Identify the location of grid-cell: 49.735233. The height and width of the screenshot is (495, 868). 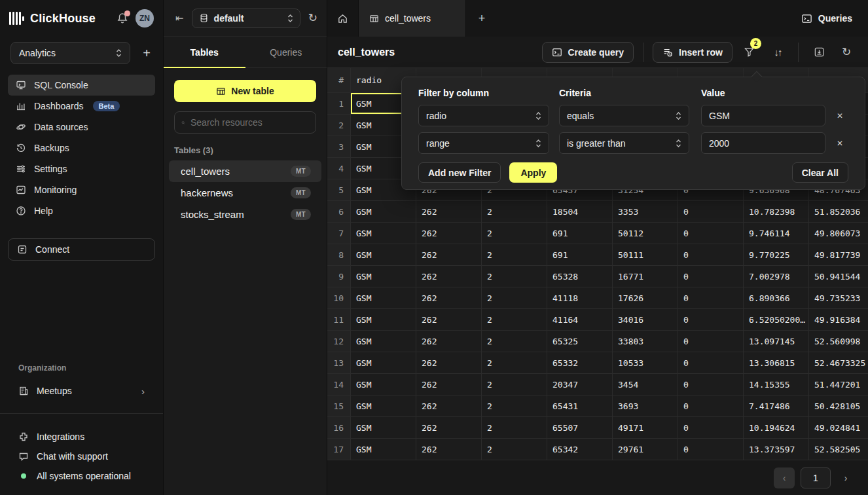
(839, 299).